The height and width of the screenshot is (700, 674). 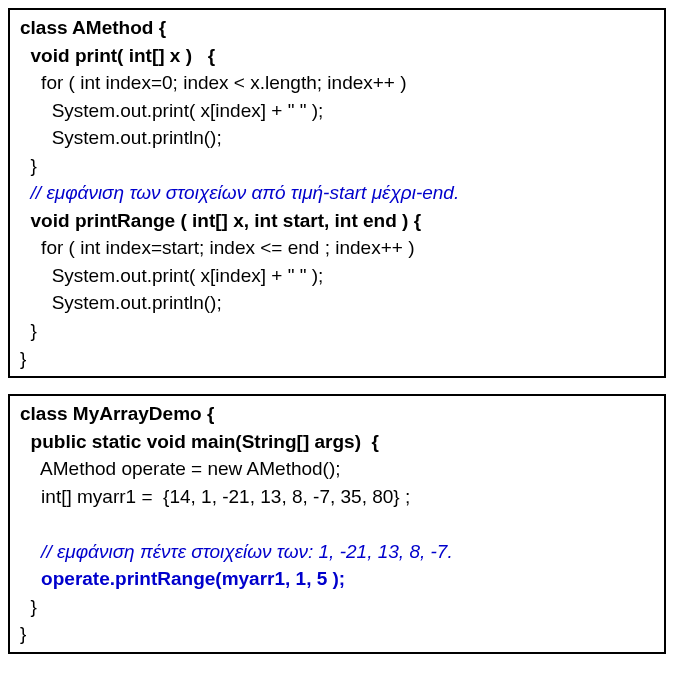 What do you see at coordinates (337, 442) in the screenshot?
I see `code-line: public static void main(String[] args) {` at bounding box center [337, 442].